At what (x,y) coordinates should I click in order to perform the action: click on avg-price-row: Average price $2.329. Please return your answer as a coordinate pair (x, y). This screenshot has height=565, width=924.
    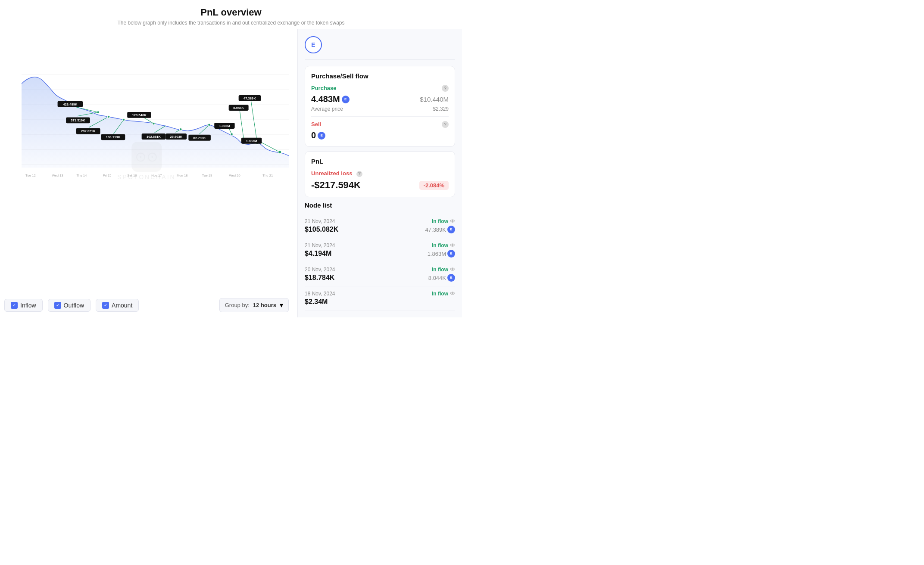
    Looking at the image, I should click on (380, 109).